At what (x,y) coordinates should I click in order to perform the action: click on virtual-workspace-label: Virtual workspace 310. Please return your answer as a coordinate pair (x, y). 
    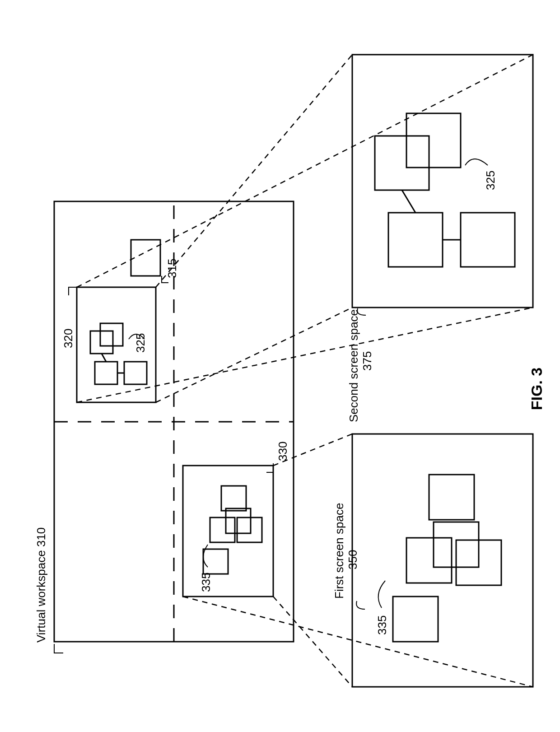
    Looking at the image, I should click on (41, 585).